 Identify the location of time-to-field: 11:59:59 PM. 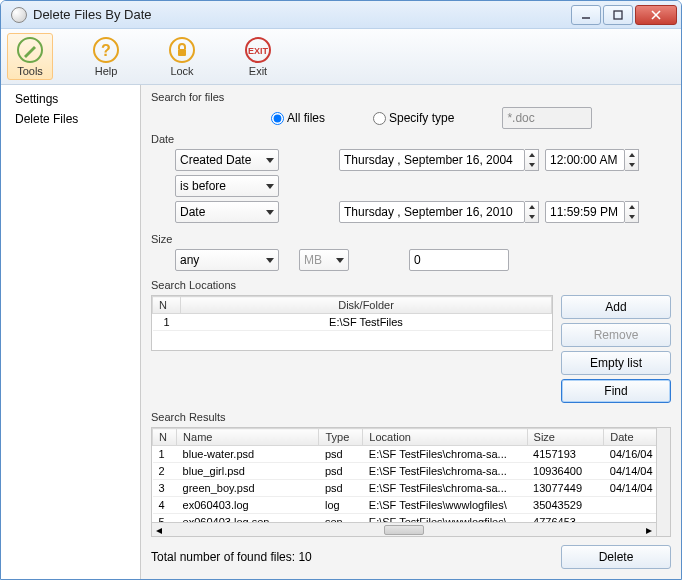
(585, 212).